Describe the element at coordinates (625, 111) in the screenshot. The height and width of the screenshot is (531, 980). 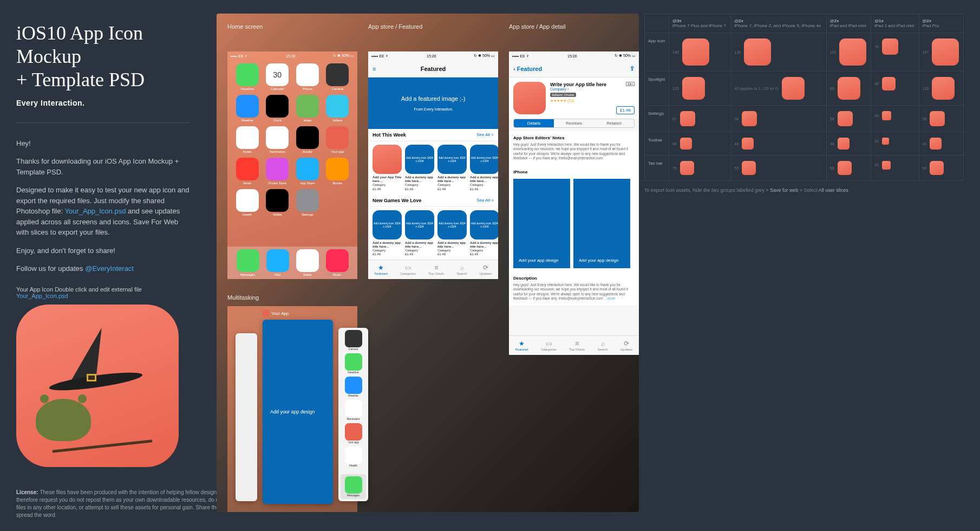
I see `price-button: £1.49` at that location.